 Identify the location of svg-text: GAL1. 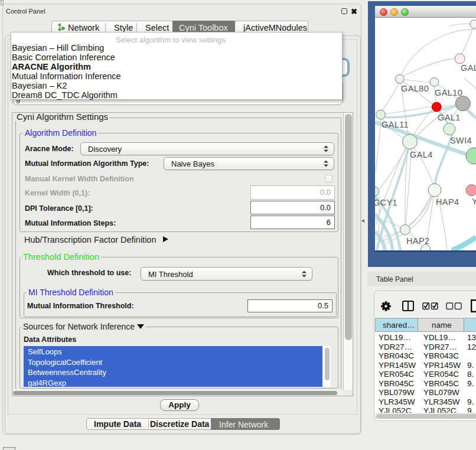
(449, 118).